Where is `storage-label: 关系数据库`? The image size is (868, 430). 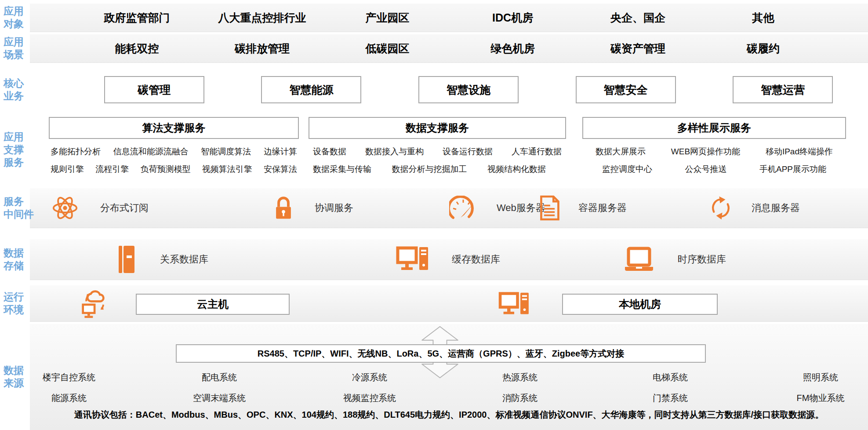
storage-label: 关系数据库 is located at coordinates (184, 259).